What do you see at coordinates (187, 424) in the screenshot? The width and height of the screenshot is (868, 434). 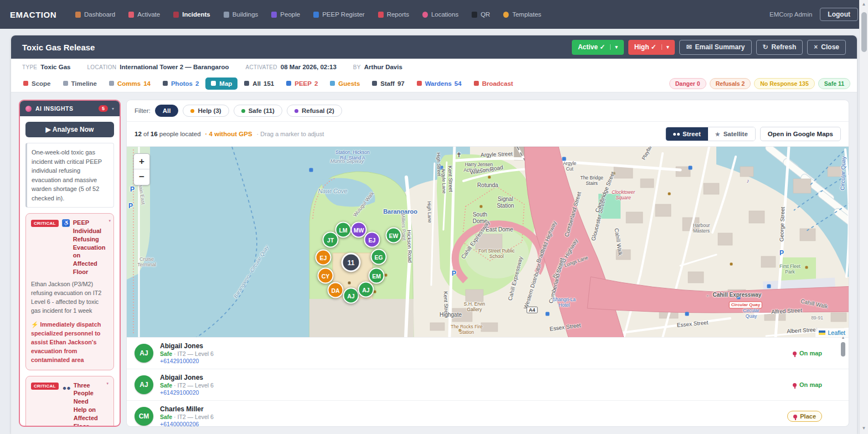 I see `person-phone-link: +61400000206` at bounding box center [187, 424].